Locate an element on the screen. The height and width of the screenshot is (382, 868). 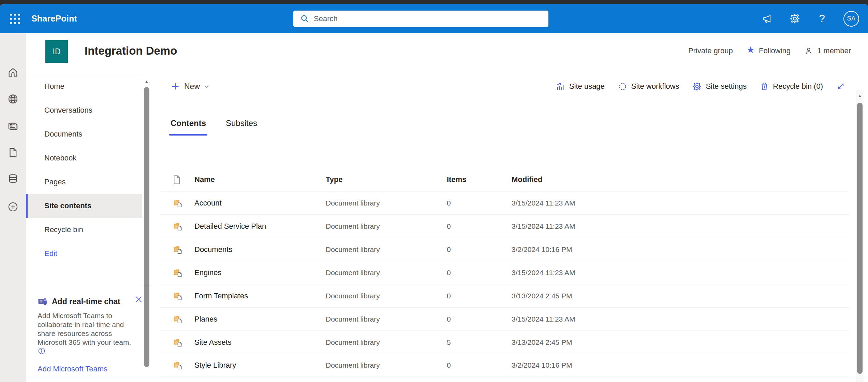
following-button: ★ Following is located at coordinates (769, 51).